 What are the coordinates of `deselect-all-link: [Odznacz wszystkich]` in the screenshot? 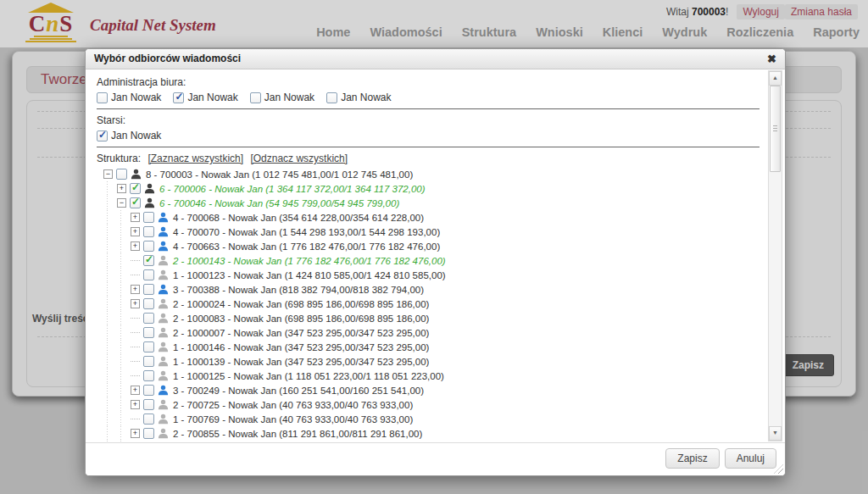 It's located at (298, 158).